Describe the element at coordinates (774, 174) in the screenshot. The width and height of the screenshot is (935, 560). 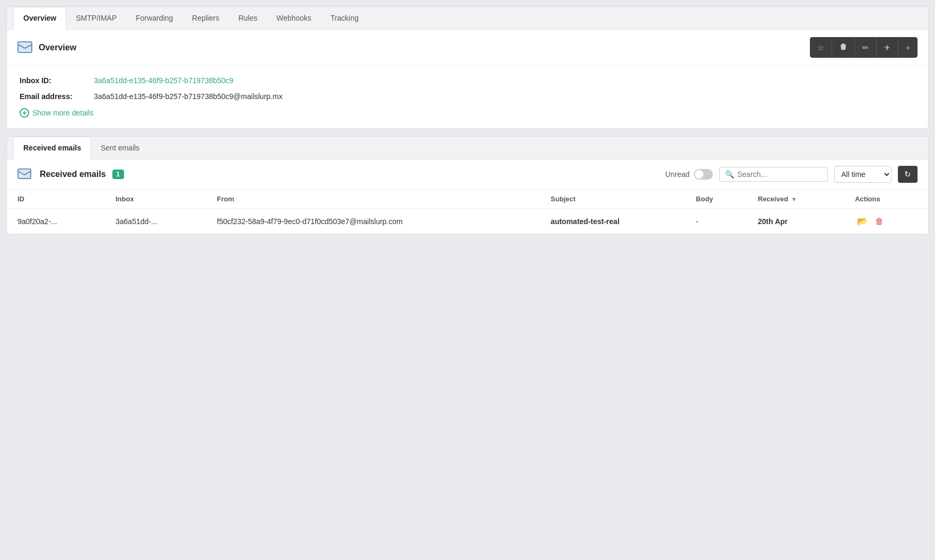
I see `search-box: 🔍` at that location.